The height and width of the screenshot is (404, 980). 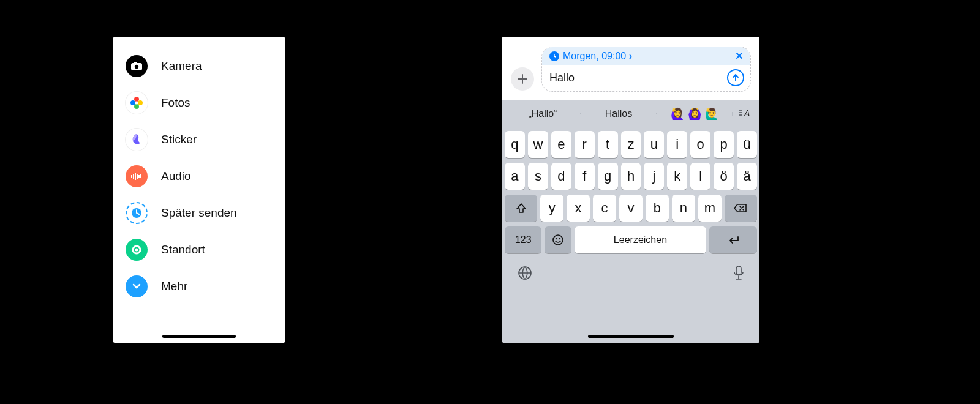 I want to click on message-input: Hallo, so click(x=638, y=78).